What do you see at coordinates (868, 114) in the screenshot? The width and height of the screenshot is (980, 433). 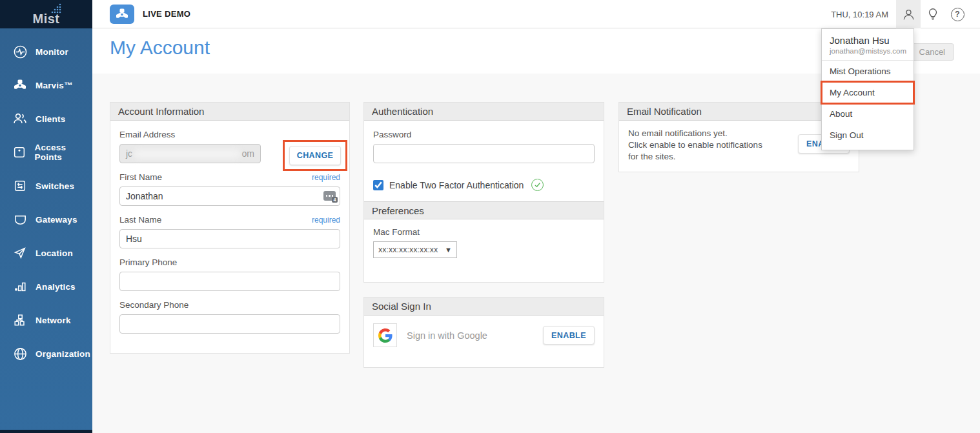 I see `menu-item-about: About` at bounding box center [868, 114].